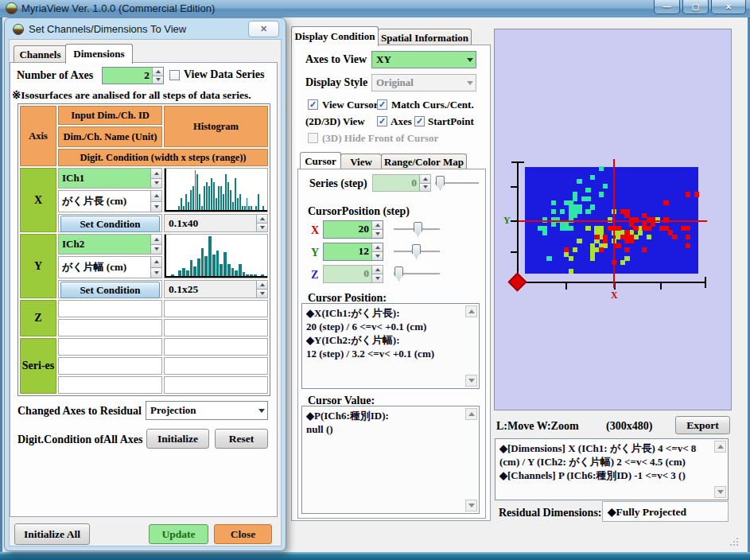  What do you see at coordinates (425, 37) in the screenshot?
I see `tab-spatial-information: Spatial Information` at bounding box center [425, 37].